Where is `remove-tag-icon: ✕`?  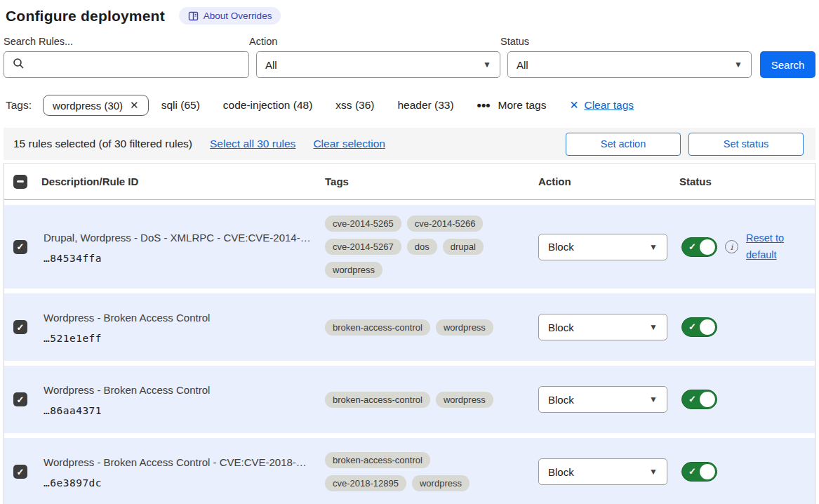 remove-tag-icon: ✕ is located at coordinates (135, 105).